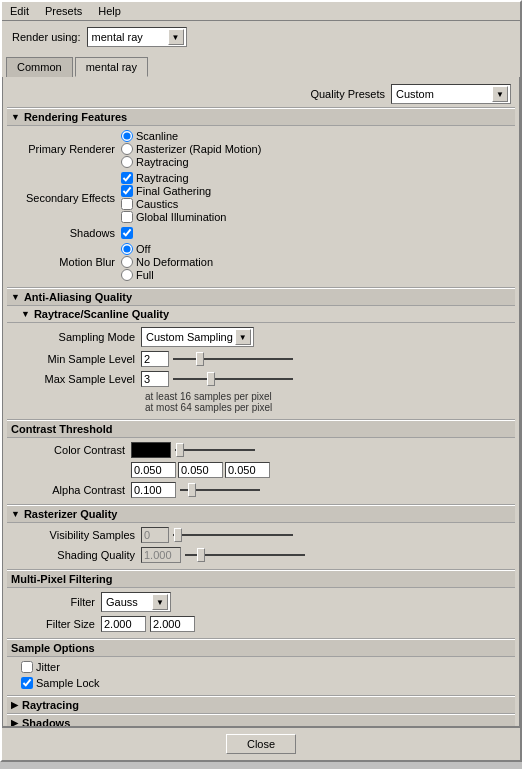 The image size is (522, 769). What do you see at coordinates (261, 117) in the screenshot?
I see `rendering-features-header: ▼ Rendering Features` at bounding box center [261, 117].